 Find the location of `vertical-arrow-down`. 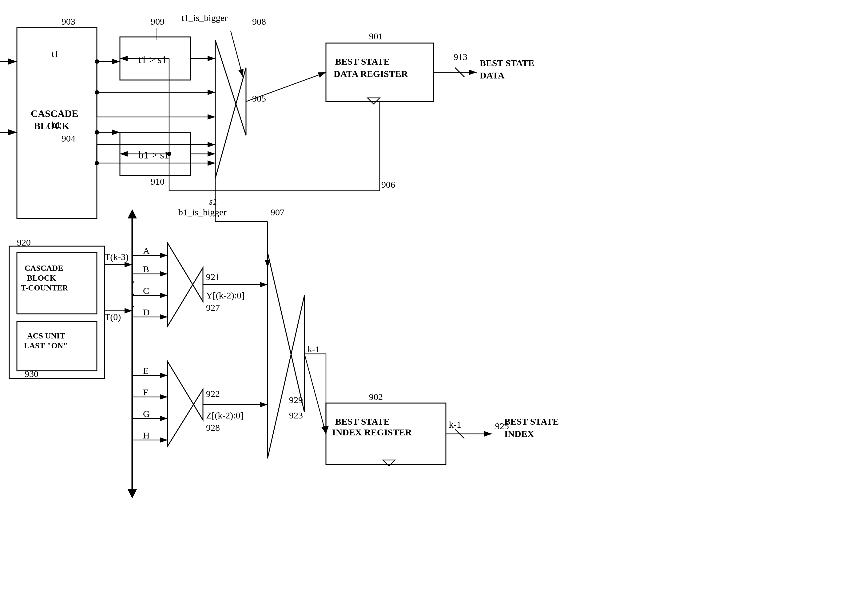

vertical-arrow-down is located at coordinates (133, 494).